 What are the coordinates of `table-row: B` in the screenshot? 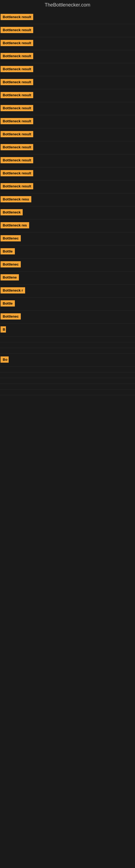 It's located at (68, 330).